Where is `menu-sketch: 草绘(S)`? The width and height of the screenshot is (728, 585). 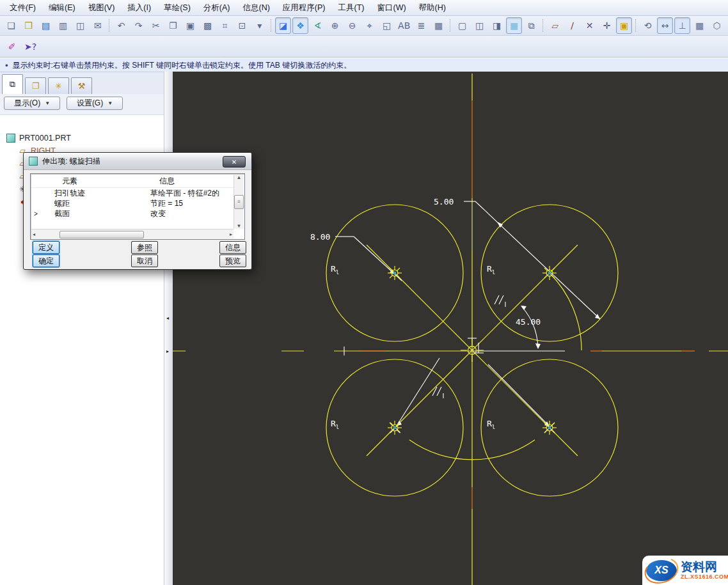 menu-sketch: 草绘(S) is located at coordinates (177, 8).